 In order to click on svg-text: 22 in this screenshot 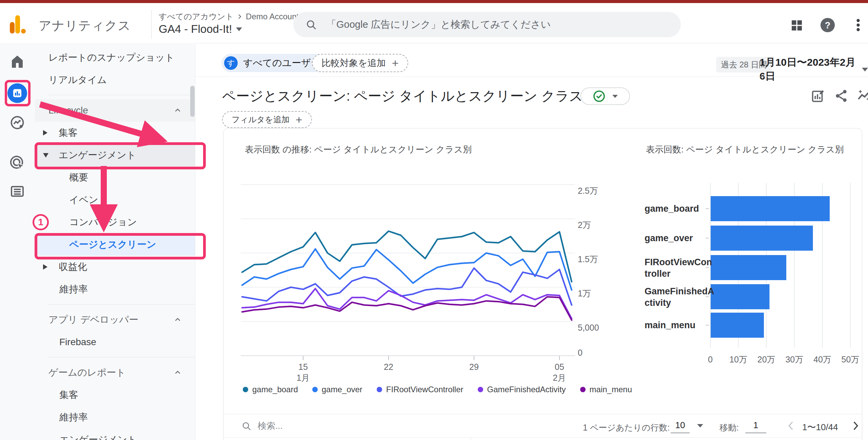, I will do `click(389, 367)`.